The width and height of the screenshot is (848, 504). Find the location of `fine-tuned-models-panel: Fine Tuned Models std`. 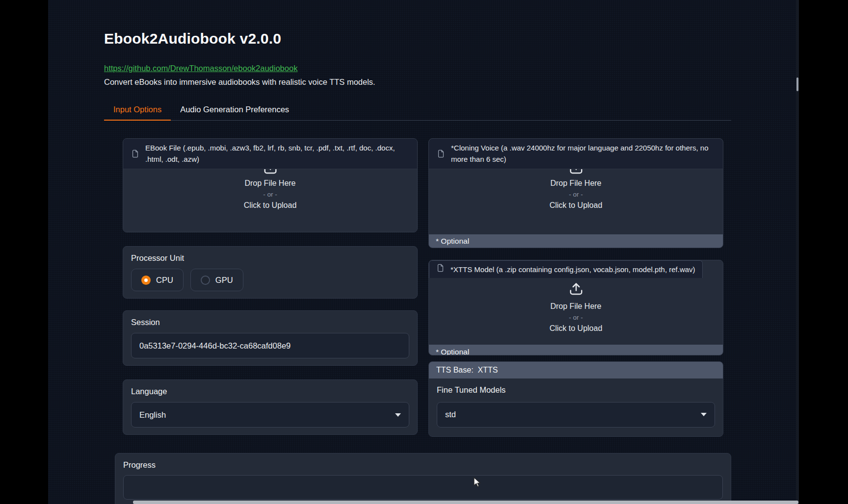

fine-tuned-models-panel: Fine Tuned Models std is located at coordinates (576, 407).